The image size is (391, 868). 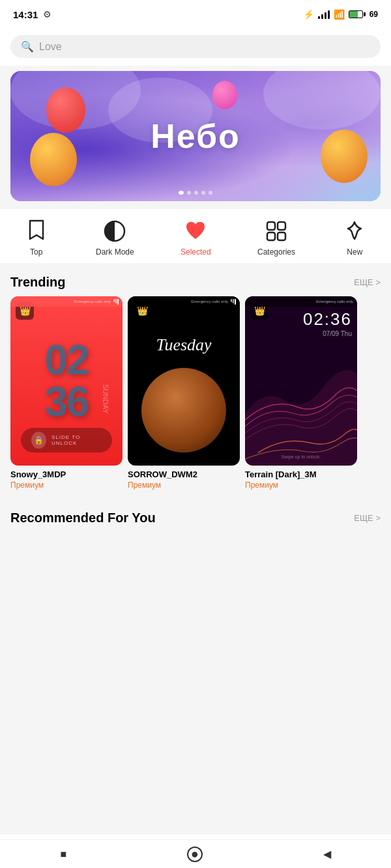 What do you see at coordinates (195, 47) in the screenshot?
I see `search-container: 🔍 Love` at bounding box center [195, 47].